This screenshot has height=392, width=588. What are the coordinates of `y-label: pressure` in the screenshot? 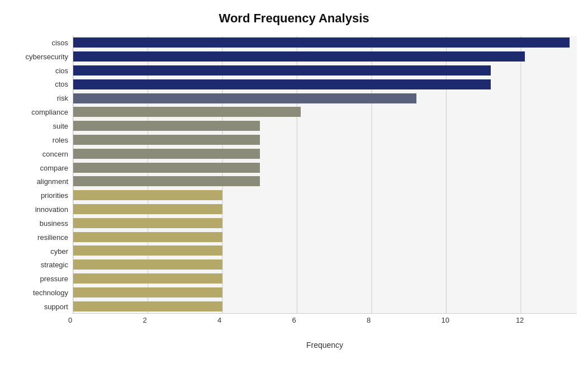 It's located at (54, 279).